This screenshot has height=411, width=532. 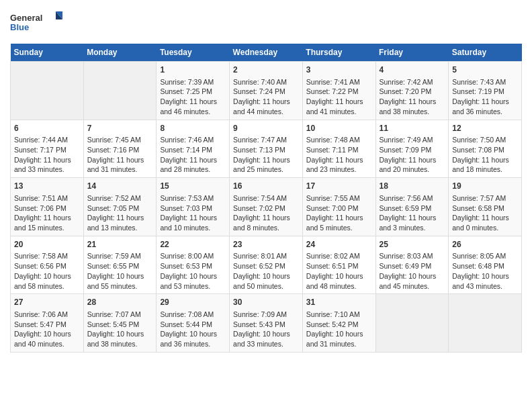 I want to click on cell-text: Sunrise: 7:53 AM, so click(x=193, y=199).